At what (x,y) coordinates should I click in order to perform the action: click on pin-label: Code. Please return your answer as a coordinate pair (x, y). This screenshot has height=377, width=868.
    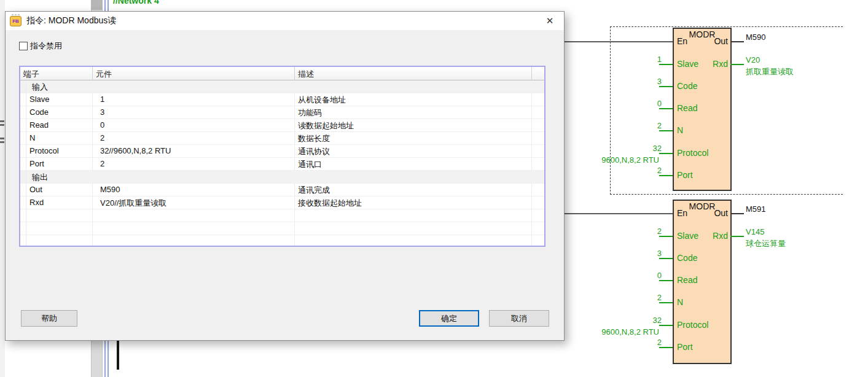
    Looking at the image, I should click on (687, 258).